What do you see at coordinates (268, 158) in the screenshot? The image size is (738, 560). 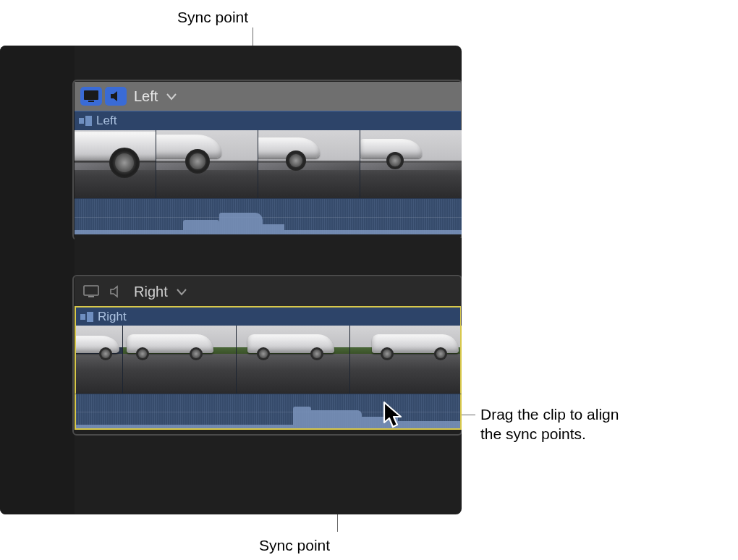 I see `angle-row-left: Left Left` at bounding box center [268, 158].